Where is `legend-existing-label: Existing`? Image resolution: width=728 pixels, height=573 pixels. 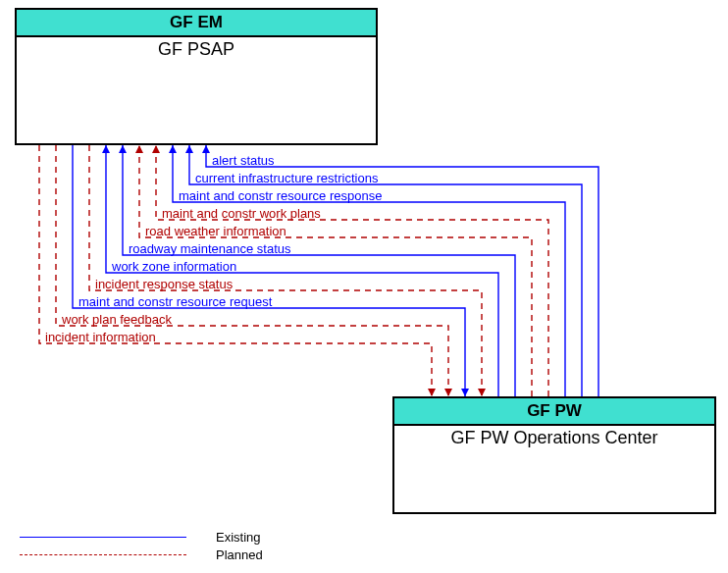
legend-existing-label: Existing is located at coordinates (238, 538).